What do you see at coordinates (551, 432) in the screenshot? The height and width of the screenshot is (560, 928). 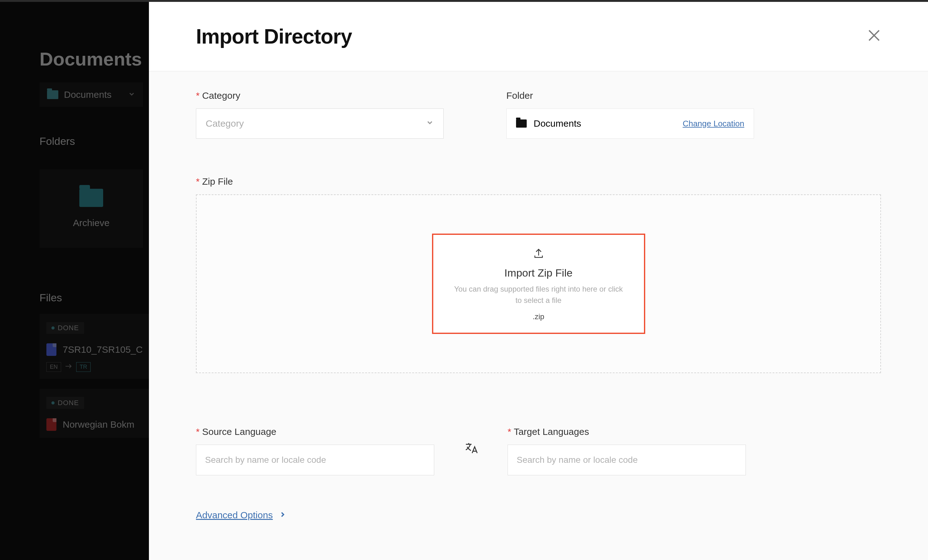 I see `label-text: Target Languages` at bounding box center [551, 432].